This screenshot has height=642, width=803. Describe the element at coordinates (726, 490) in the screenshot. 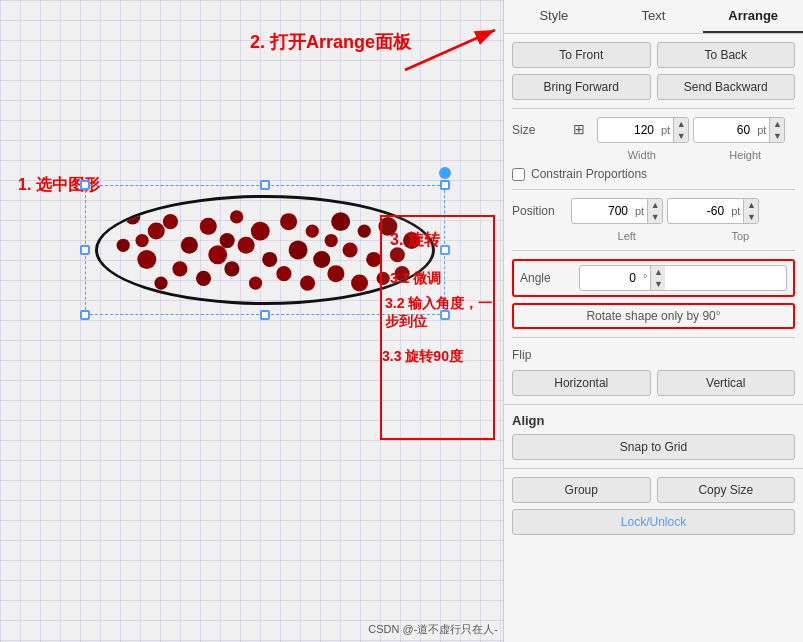

I see `copy-size-button: Copy Size` at that location.